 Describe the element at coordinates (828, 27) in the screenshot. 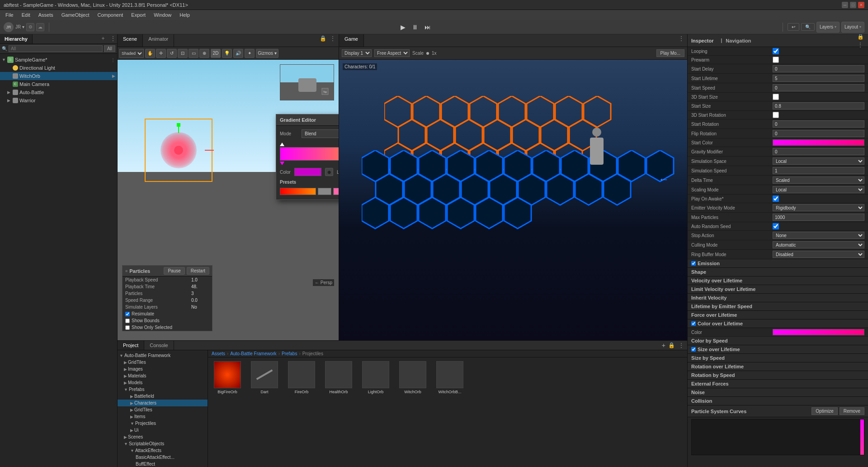

I see `layers-dropdown: Layers ▾` at that location.